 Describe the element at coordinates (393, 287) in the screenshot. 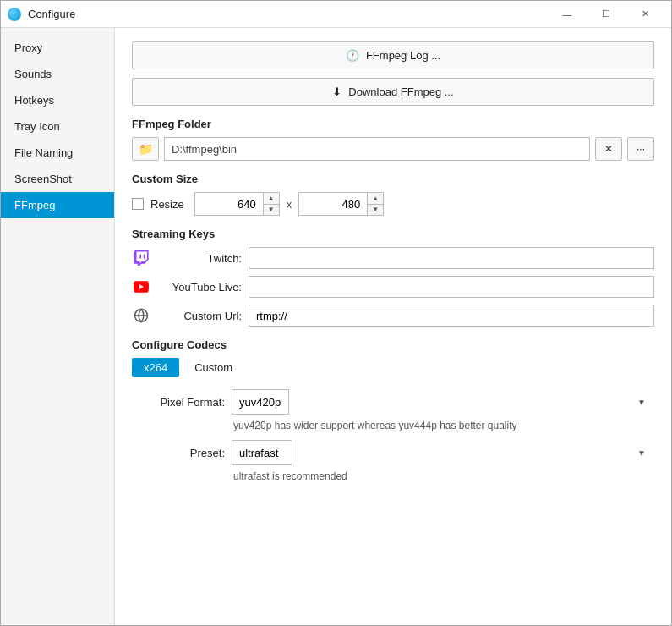

I see `youtube-row: YouTube Live:` at that location.